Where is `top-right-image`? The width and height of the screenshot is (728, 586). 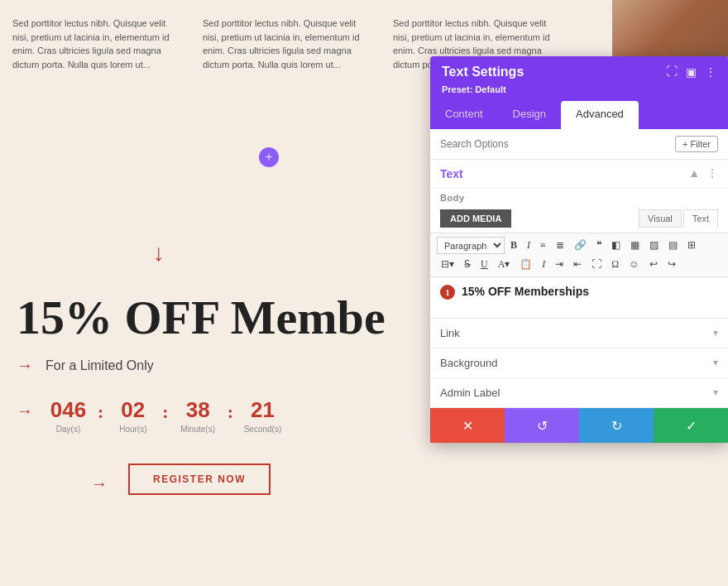
top-right-image is located at coordinates (670, 31).